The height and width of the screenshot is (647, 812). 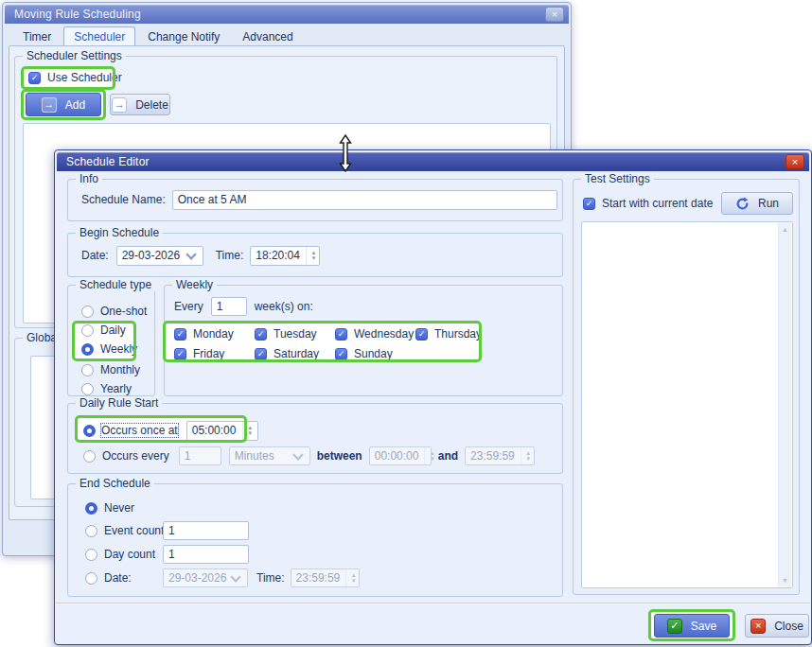 What do you see at coordinates (206, 554) in the screenshot?
I see `day-count-input: 1` at bounding box center [206, 554].